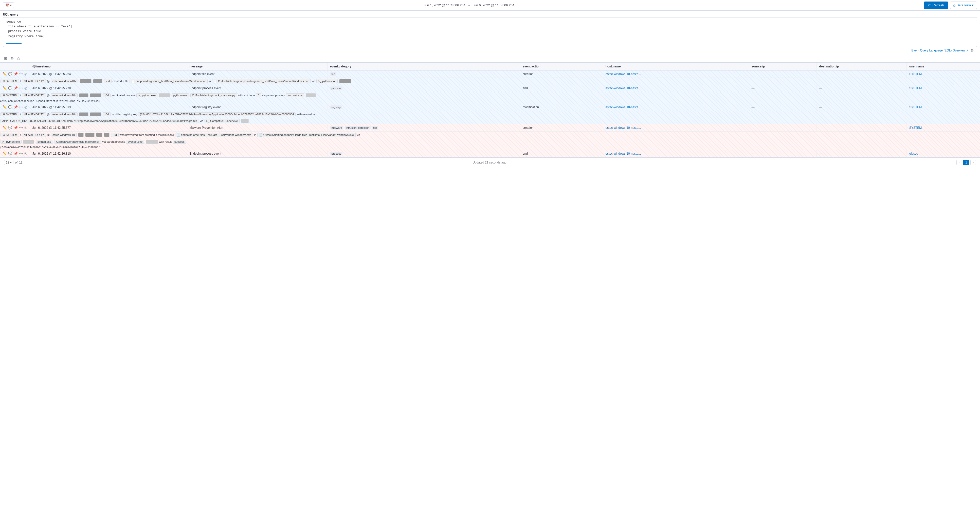  Describe the element at coordinates (5, 58) in the screenshot. I see `columns-button: ⊞` at that location.